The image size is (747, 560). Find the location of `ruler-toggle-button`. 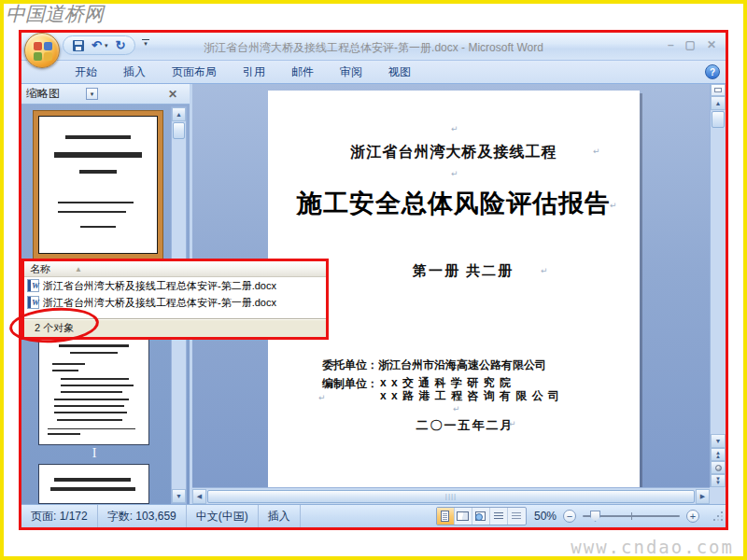

ruler-toggle-button is located at coordinates (718, 90).